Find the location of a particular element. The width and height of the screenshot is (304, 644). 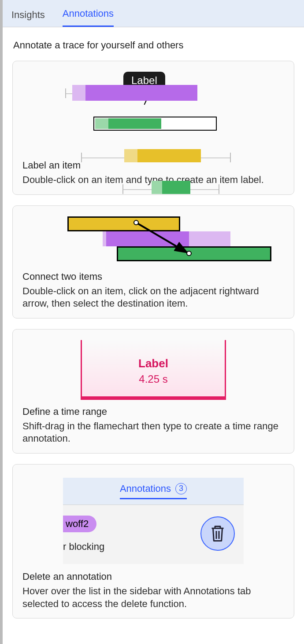

illustration-connect-items is located at coordinates (153, 241).